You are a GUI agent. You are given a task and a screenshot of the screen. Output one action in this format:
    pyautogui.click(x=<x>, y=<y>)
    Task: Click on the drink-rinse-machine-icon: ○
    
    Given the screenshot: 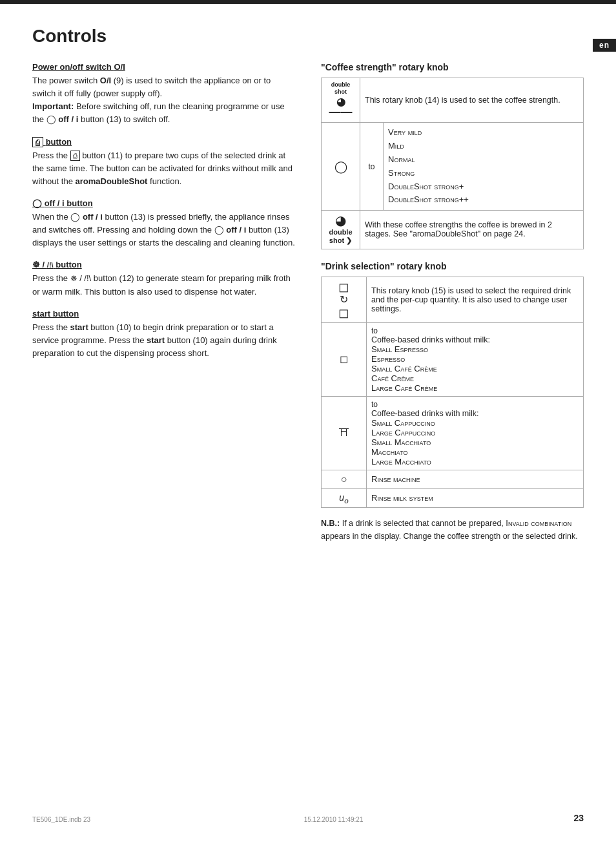 What is the action you would take?
    pyautogui.click(x=344, y=479)
    